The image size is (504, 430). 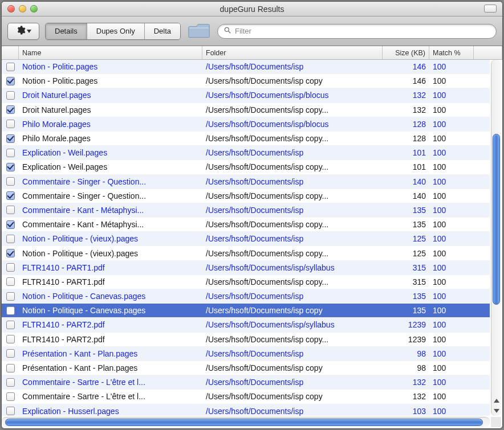 What do you see at coordinates (496, 400) in the screenshot?
I see `scroll-up-button` at bounding box center [496, 400].